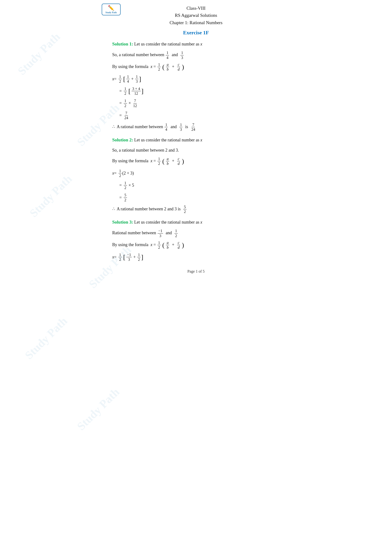 The image size is (392, 554). Describe the element at coordinates (196, 79) in the screenshot. I see `sol1-step1: x = 12 [ 14 + 13 ]` at that location.